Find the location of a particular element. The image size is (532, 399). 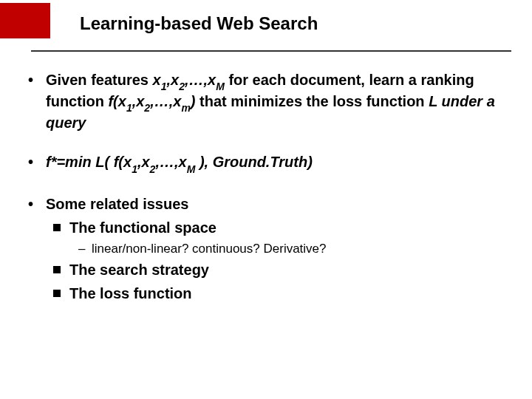

fn-fstar: f*=min L( f(x is located at coordinates (89, 162).